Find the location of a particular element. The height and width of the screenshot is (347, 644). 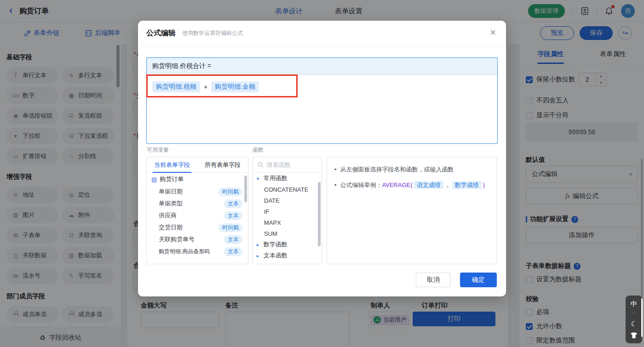

function-item: SUM is located at coordinates (287, 233).